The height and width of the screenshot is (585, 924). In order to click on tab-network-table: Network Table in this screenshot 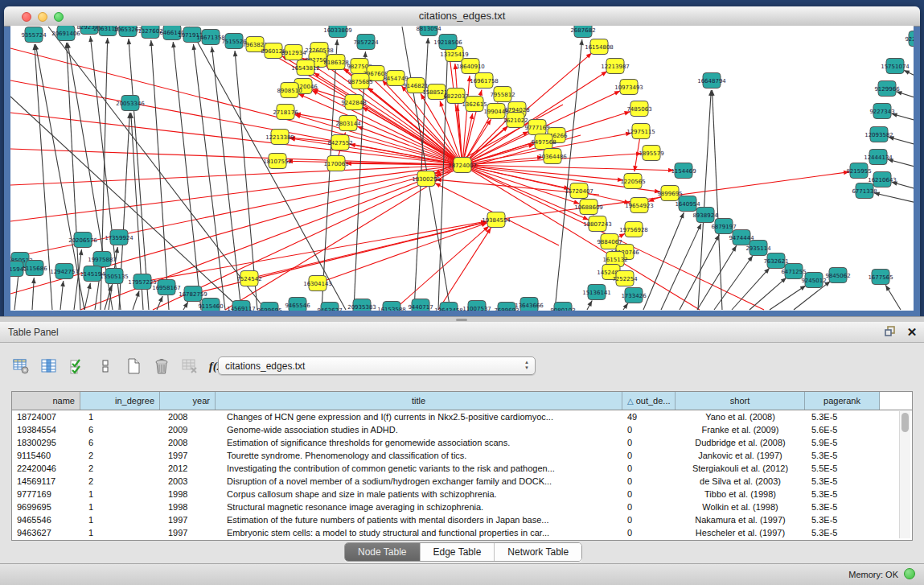, I will do `click(538, 552)`.